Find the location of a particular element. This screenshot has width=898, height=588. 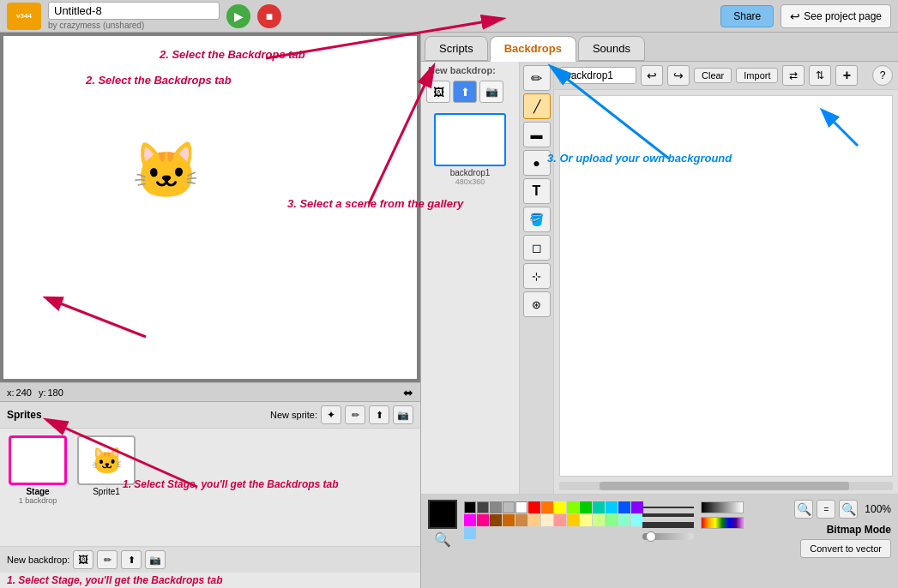

flip-h-button: ⇄ is located at coordinates (793, 75).